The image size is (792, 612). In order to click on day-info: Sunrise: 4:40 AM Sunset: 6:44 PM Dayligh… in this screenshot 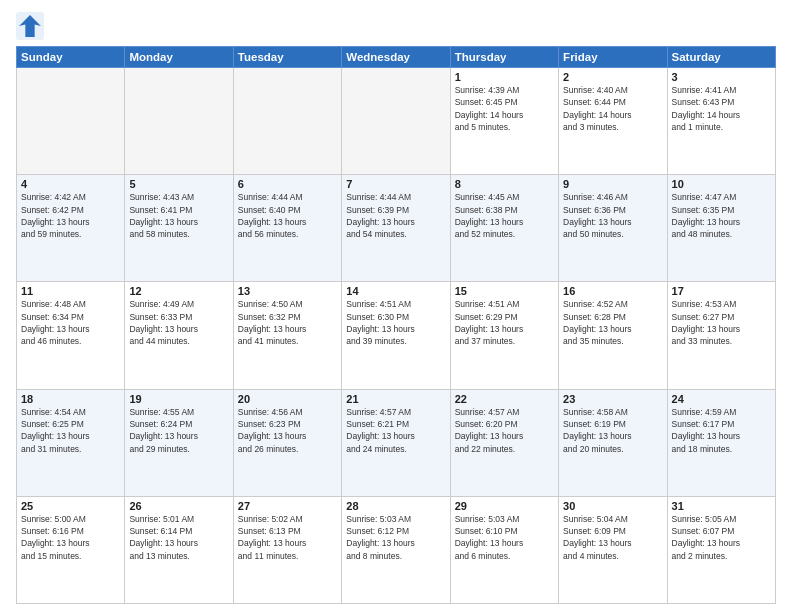, I will do `click(612, 108)`.